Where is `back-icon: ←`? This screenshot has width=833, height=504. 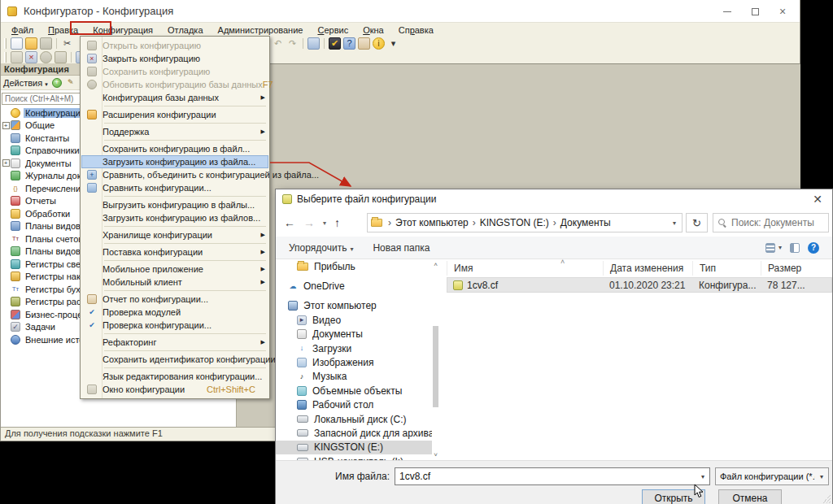 back-icon: ← is located at coordinates (290, 223).